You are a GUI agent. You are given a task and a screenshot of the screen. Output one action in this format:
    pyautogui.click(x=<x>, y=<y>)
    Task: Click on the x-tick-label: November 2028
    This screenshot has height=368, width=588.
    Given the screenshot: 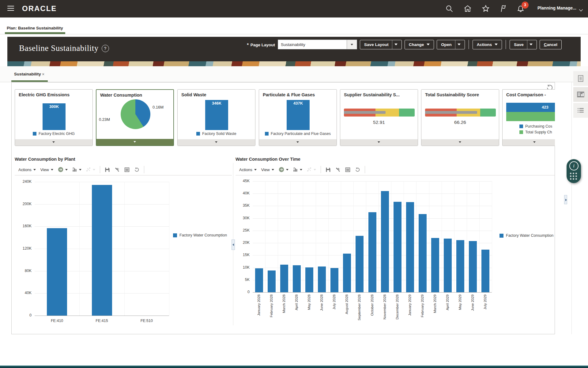 What is the action you would take?
    pyautogui.click(x=385, y=307)
    